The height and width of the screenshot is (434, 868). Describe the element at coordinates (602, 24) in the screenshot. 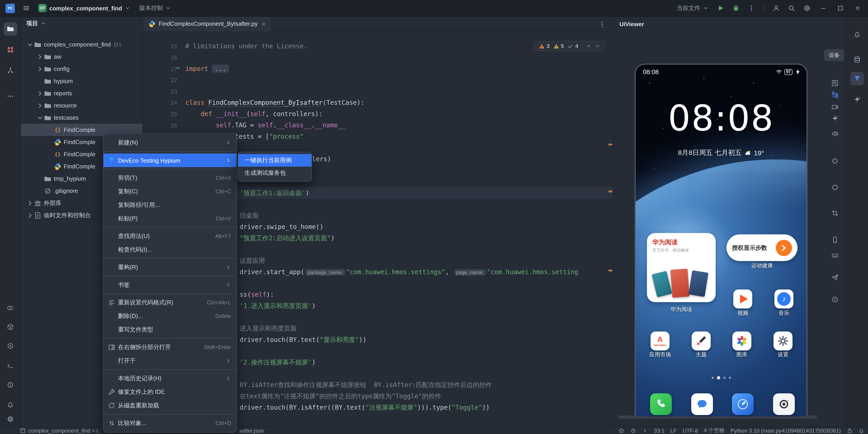

I see `tab-options-button` at that location.